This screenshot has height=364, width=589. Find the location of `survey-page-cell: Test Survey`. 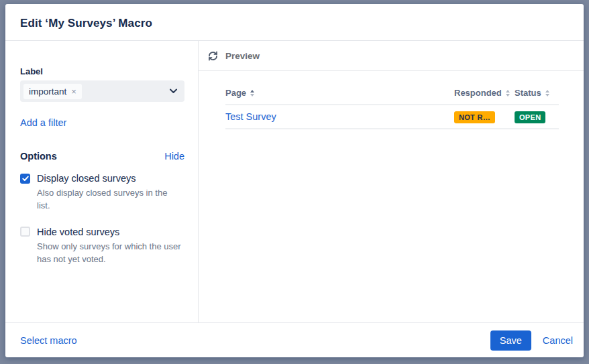

survey-page-cell: Test Survey is located at coordinates (339, 117).